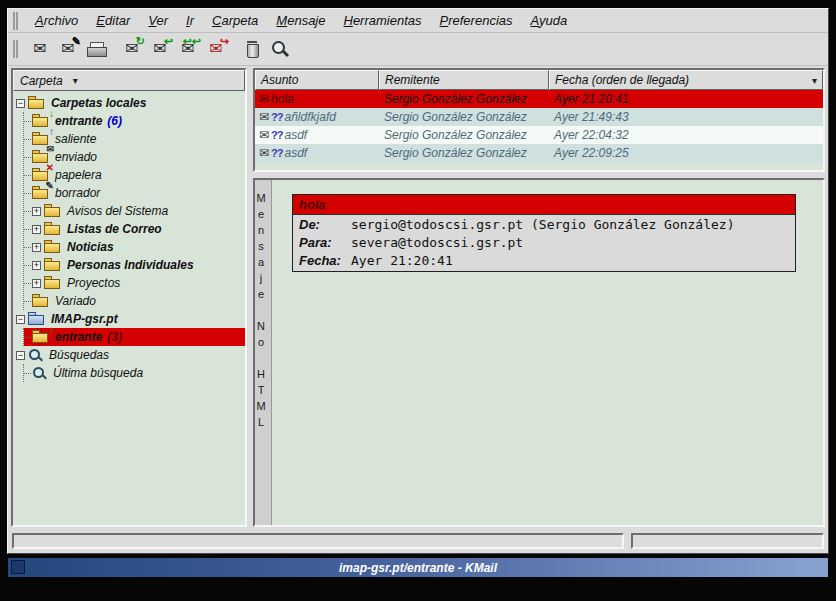  Describe the element at coordinates (539, 99) in the screenshot. I see `message-row: ✉ hola Sergio González González Ayer 21:…` at that location.